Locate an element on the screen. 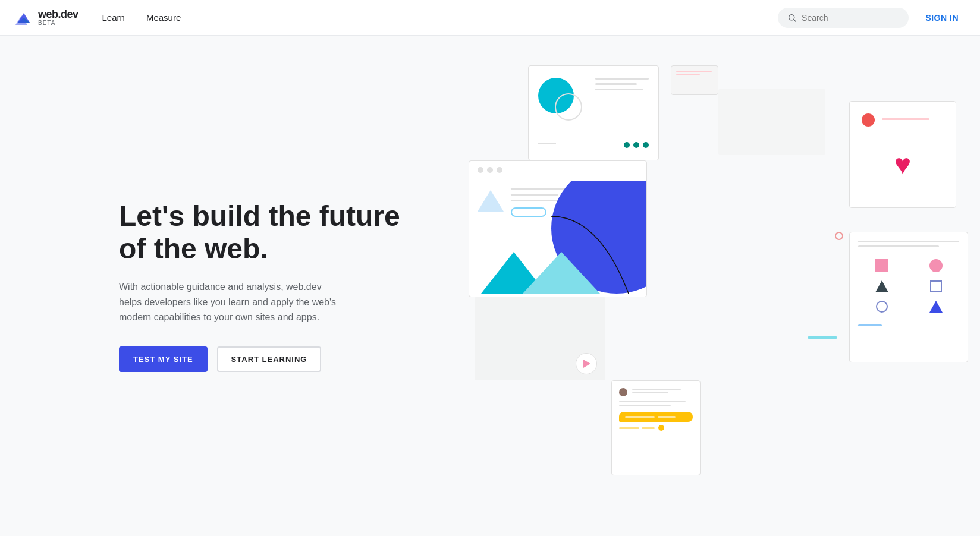 Image resolution: width=980 pixels, height=536 pixels. card5-header-lines is located at coordinates (662, 392).